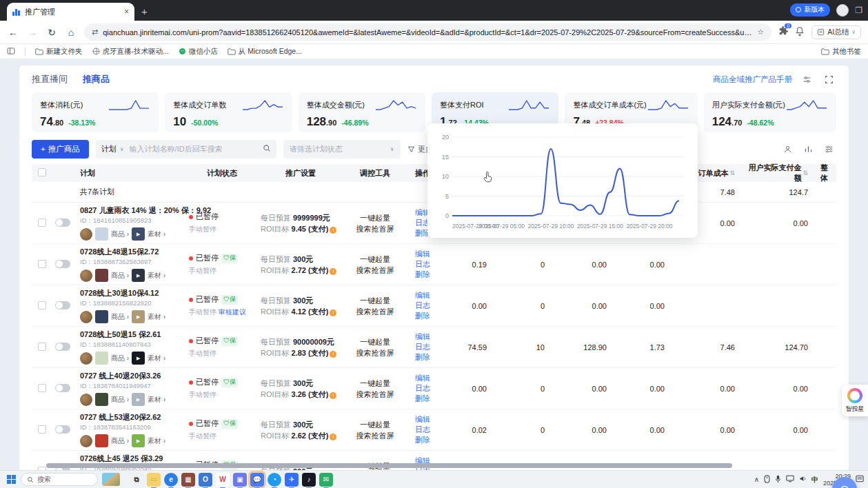  I want to click on browser-avatar, so click(842, 10).